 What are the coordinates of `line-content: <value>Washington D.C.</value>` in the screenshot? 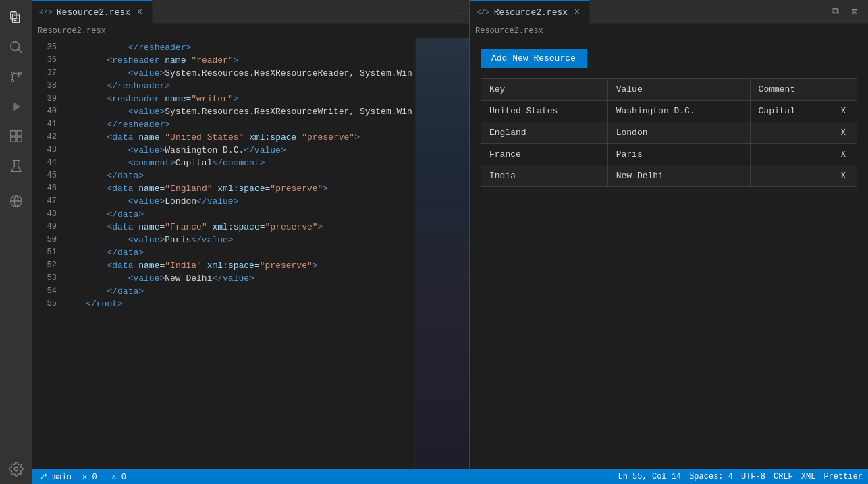 It's located at (238, 150).